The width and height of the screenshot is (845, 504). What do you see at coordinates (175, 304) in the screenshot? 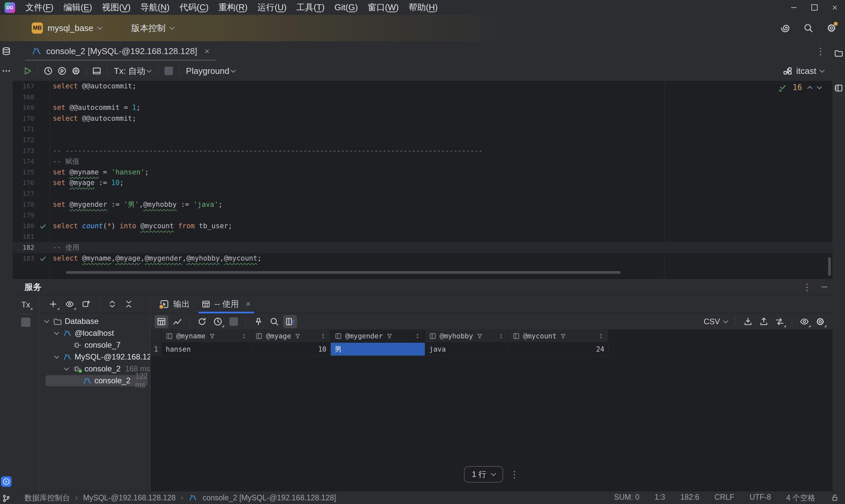
I see `tab-output: 输出` at bounding box center [175, 304].